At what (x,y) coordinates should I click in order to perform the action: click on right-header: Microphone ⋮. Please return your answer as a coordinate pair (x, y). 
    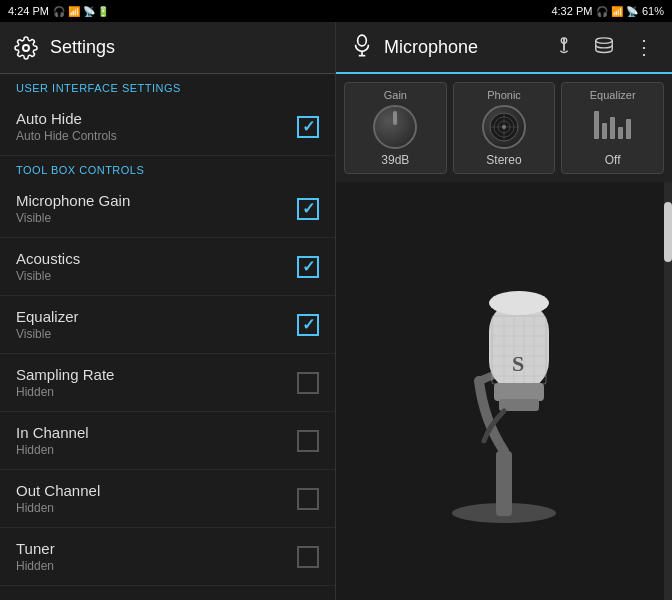
    Looking at the image, I should click on (504, 48).